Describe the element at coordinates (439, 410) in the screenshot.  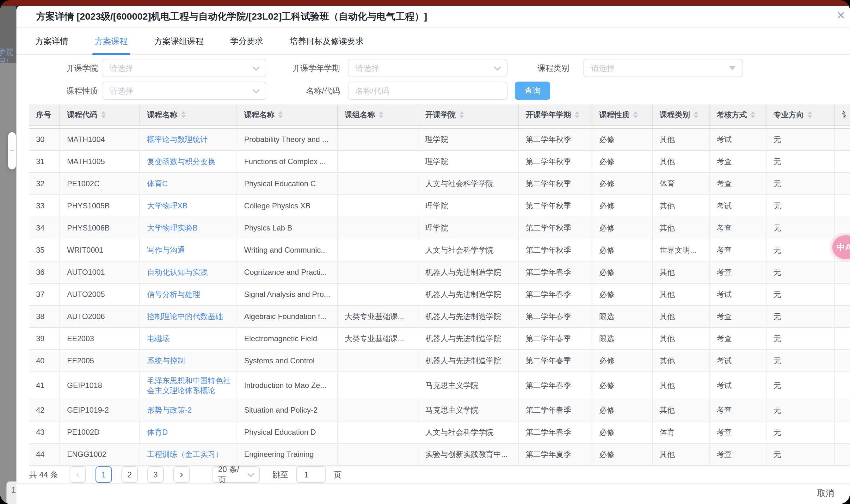
I see `table-row-42: 42GEIP1019-2形势与政策-2Situation and Policy-…` at that location.